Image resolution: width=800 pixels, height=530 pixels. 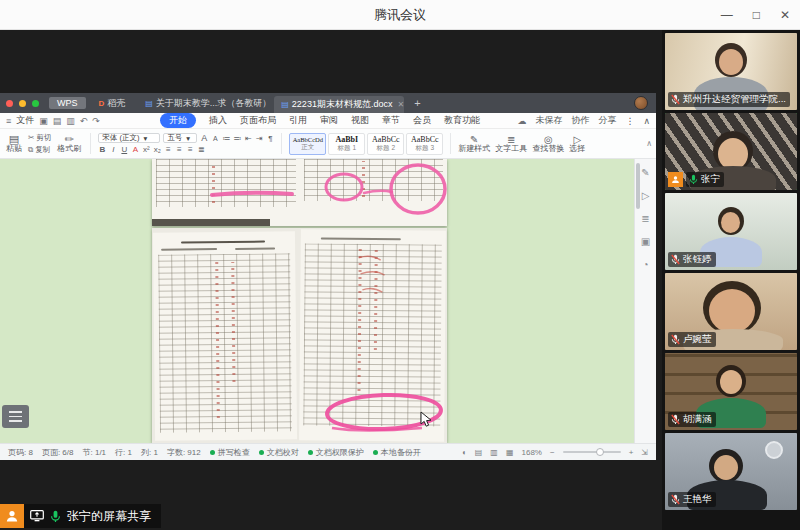 I want to click on new-tab-button: +, so click(x=417, y=103).